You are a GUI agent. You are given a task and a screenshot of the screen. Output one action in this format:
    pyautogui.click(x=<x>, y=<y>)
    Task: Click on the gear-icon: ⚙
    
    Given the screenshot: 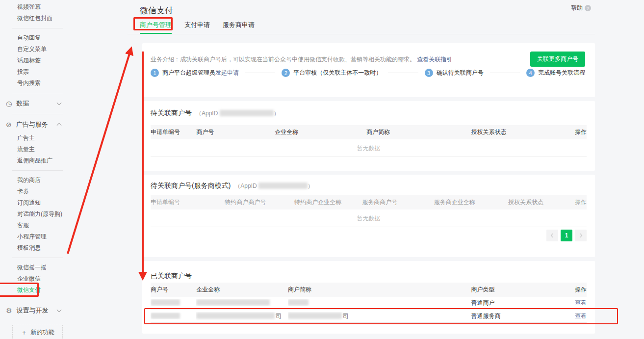 What is the action you would take?
    pyautogui.click(x=9, y=311)
    